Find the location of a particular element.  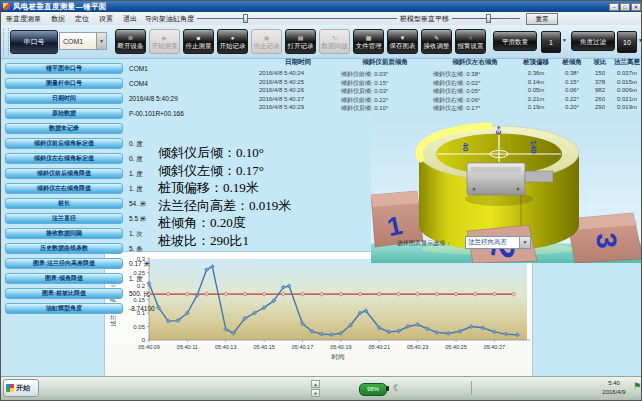

table-cell: 2016/4/8 5:40:27 is located at coordinates (298, 99).